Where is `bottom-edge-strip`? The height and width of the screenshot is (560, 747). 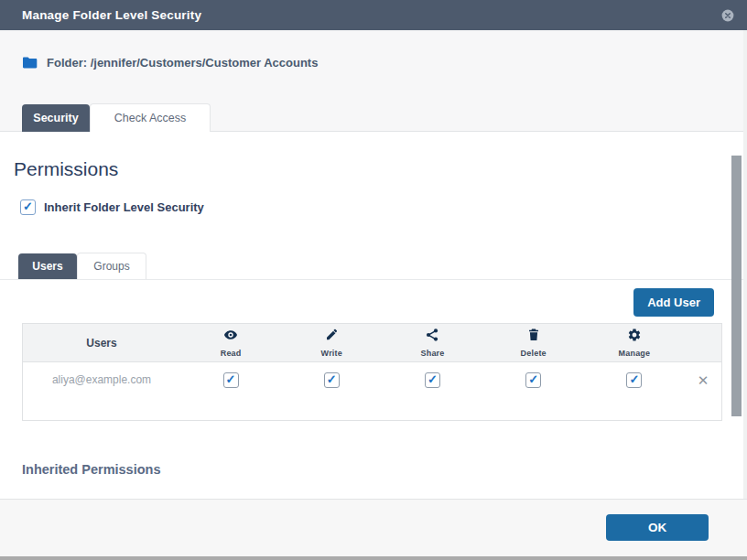
bottom-edge-strip is located at coordinates (374, 558).